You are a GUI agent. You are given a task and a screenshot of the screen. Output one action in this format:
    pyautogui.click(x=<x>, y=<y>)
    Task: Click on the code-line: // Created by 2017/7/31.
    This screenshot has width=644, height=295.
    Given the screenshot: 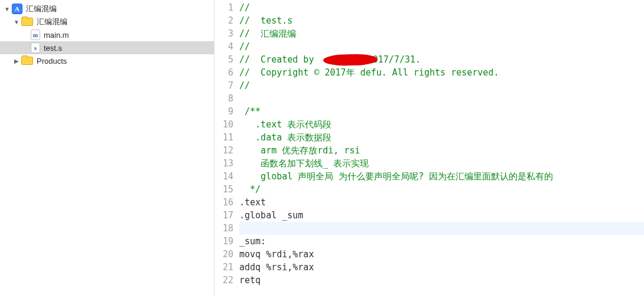 What is the action you would take?
    pyautogui.click(x=442, y=60)
    